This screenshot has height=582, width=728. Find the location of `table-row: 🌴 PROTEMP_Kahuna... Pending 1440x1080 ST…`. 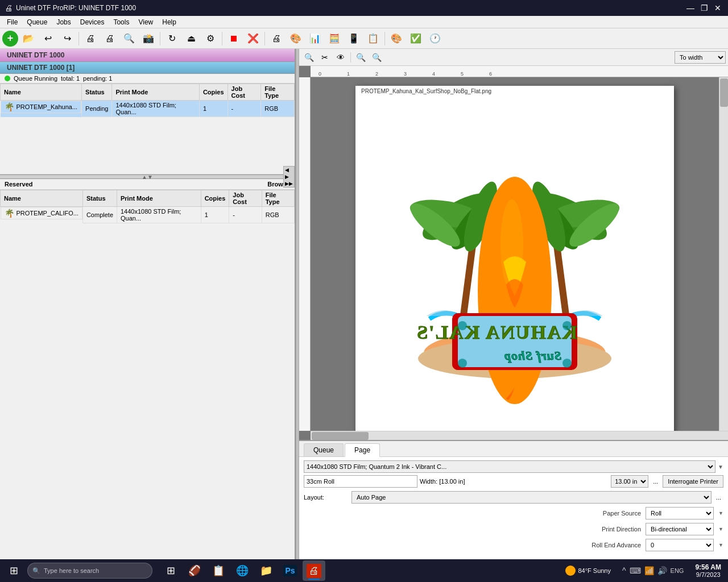

table-row: 🌴 PROTEMP_Kahuna... Pending 1440x1080 ST… is located at coordinates (148, 109).